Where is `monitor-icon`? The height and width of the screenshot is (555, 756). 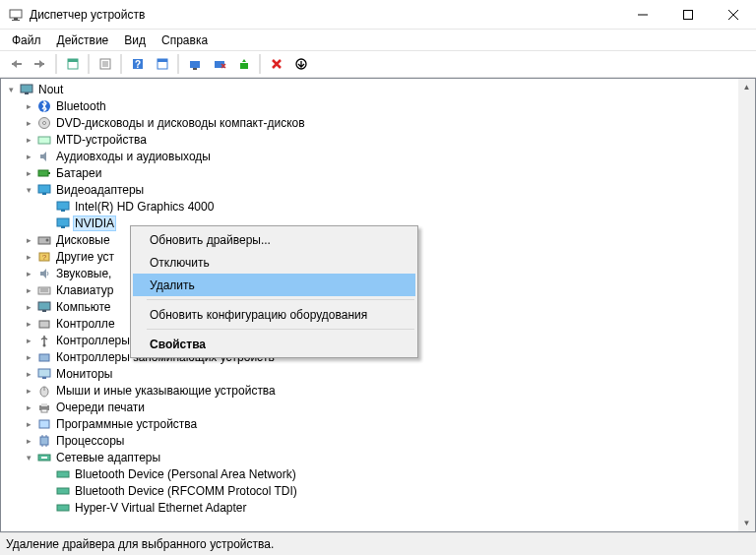
monitor-icon is located at coordinates (44, 374).